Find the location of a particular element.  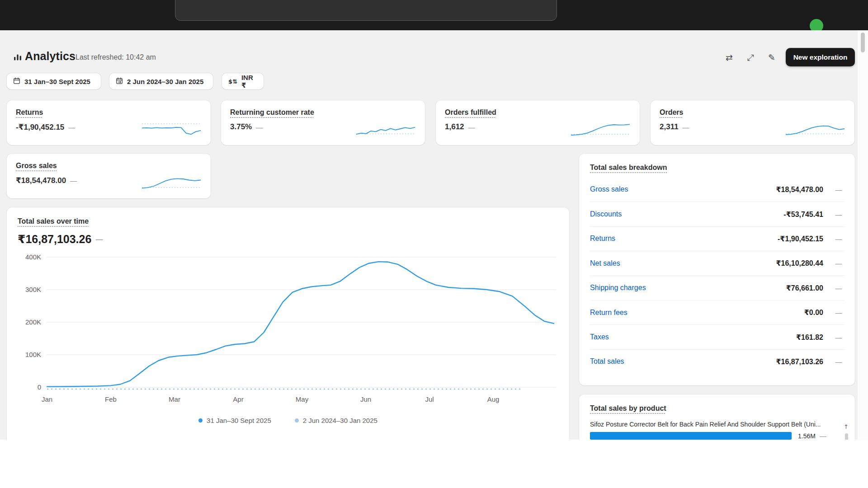

breakdown-rows: Gross sales ₹18,54,478.00 — Discounts -₹… is located at coordinates (717, 276).